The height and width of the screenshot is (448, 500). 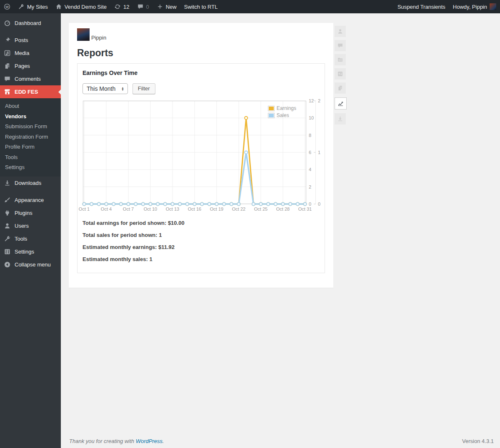 I want to click on svg-text: Oct 16, so click(x=195, y=209).